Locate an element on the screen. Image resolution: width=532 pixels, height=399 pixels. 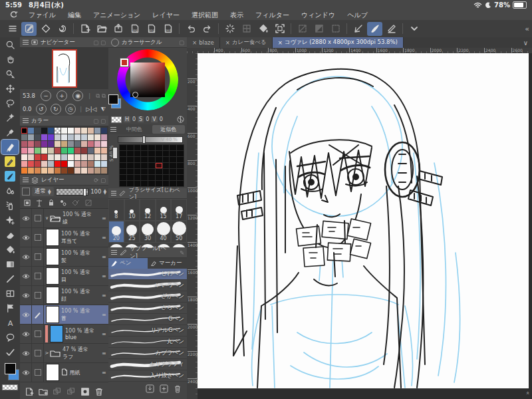
layer-editing-pencil-icon is located at coordinates (38, 315).